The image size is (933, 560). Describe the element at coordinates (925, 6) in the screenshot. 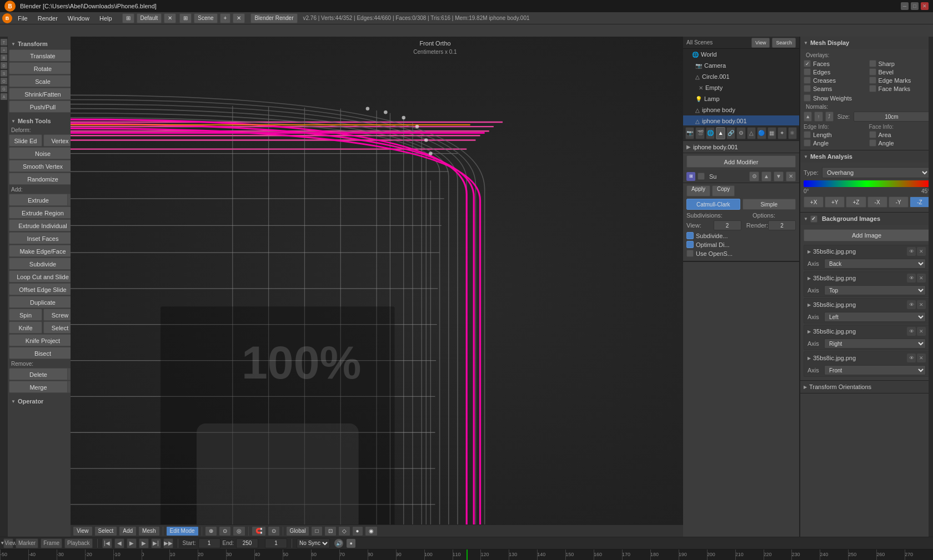

I see `close-button: ✕` at that location.